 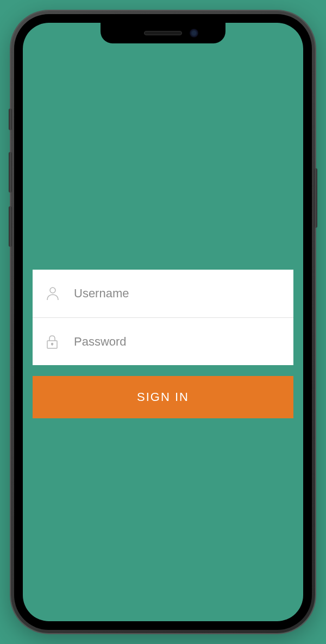 What do you see at coordinates (194, 33) in the screenshot?
I see `front-camera` at bounding box center [194, 33].